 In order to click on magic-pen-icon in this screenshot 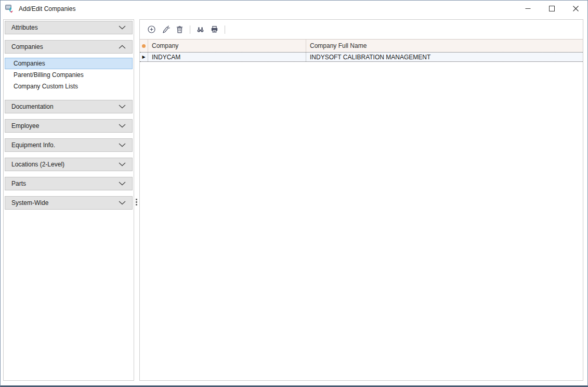, I will do `click(165, 29)`.